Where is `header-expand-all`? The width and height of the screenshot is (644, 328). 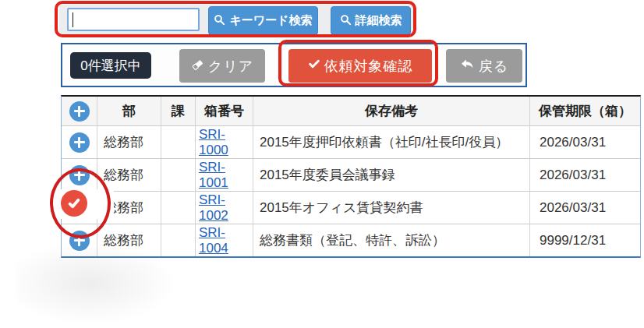 header-expand-all is located at coordinates (80, 111).